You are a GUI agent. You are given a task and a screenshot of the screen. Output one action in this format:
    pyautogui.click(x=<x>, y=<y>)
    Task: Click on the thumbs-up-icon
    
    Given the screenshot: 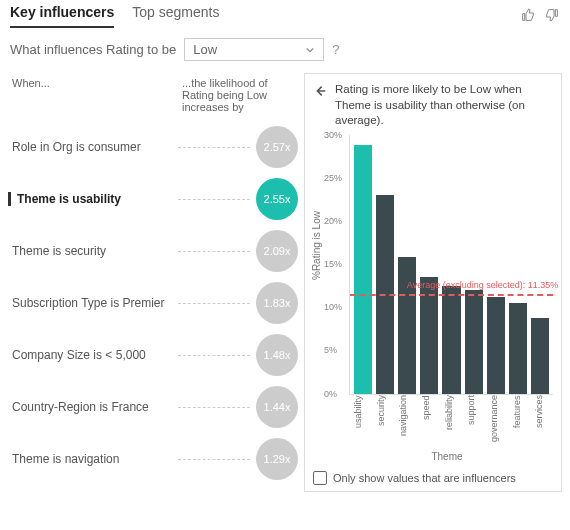 What is the action you would take?
    pyautogui.click(x=528, y=16)
    